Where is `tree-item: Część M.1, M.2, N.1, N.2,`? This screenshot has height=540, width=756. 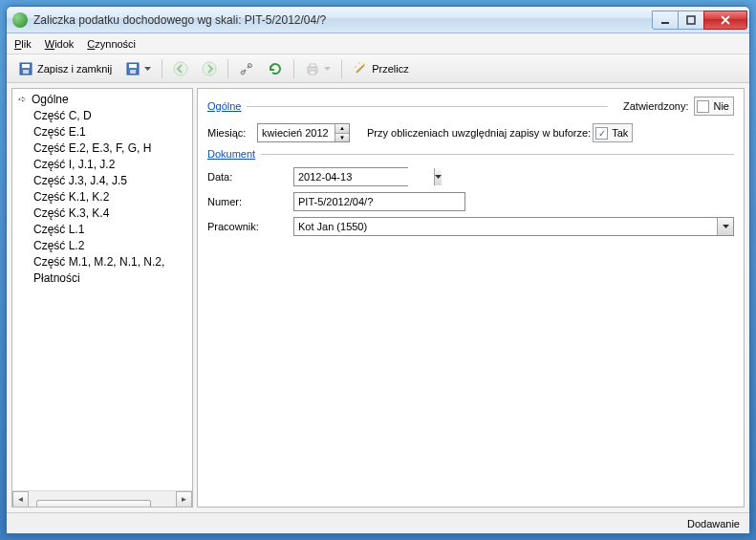
tree-item: Część M.1, M.2, N.1, N.2, is located at coordinates (103, 262).